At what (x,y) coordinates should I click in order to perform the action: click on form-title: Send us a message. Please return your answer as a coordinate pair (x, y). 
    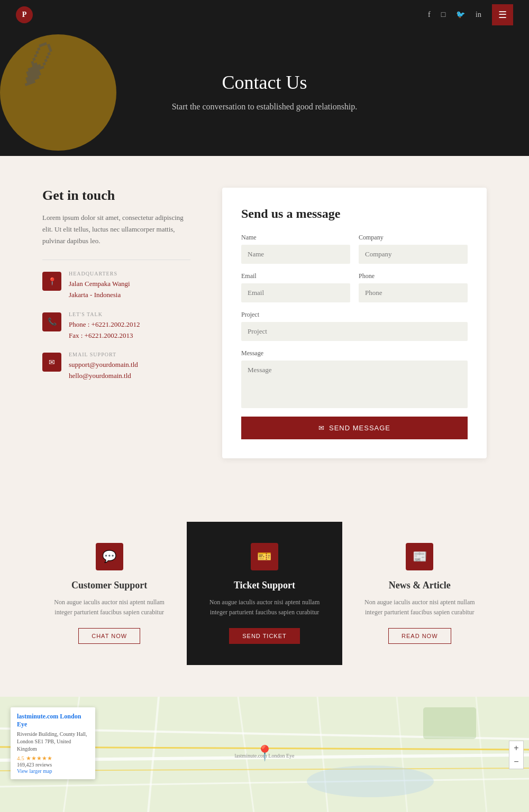
    Looking at the image, I should click on (354, 214).